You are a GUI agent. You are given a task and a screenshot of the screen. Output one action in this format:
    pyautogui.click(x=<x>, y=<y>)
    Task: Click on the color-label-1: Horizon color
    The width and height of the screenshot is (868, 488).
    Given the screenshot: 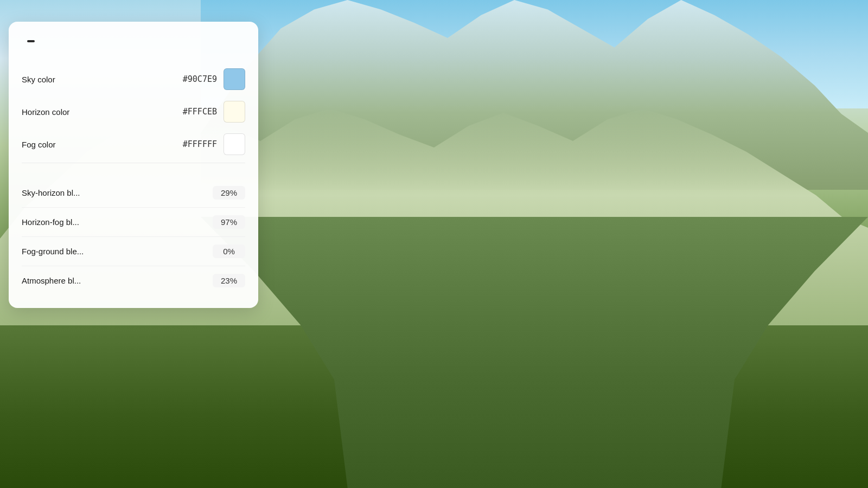 What is the action you would take?
    pyautogui.click(x=57, y=112)
    